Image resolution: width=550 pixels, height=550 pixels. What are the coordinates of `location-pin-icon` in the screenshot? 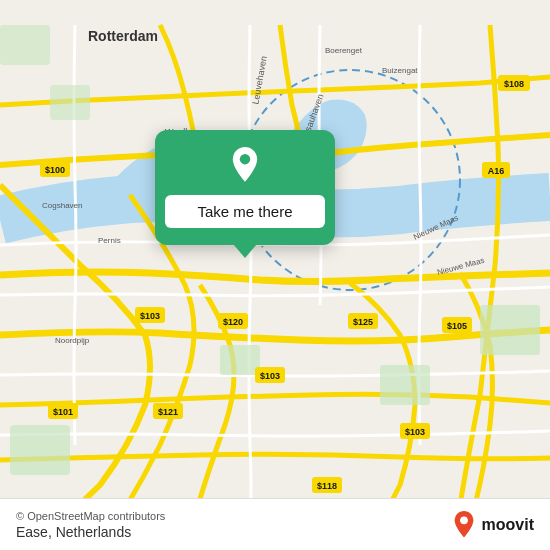 It's located at (245, 167).